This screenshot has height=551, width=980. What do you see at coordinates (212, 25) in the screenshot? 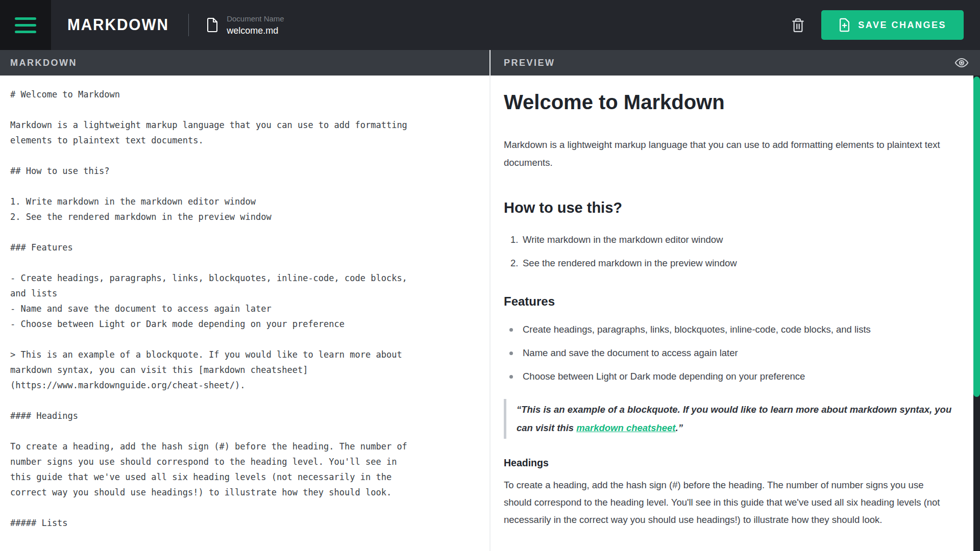
I see `file-icon` at bounding box center [212, 25].